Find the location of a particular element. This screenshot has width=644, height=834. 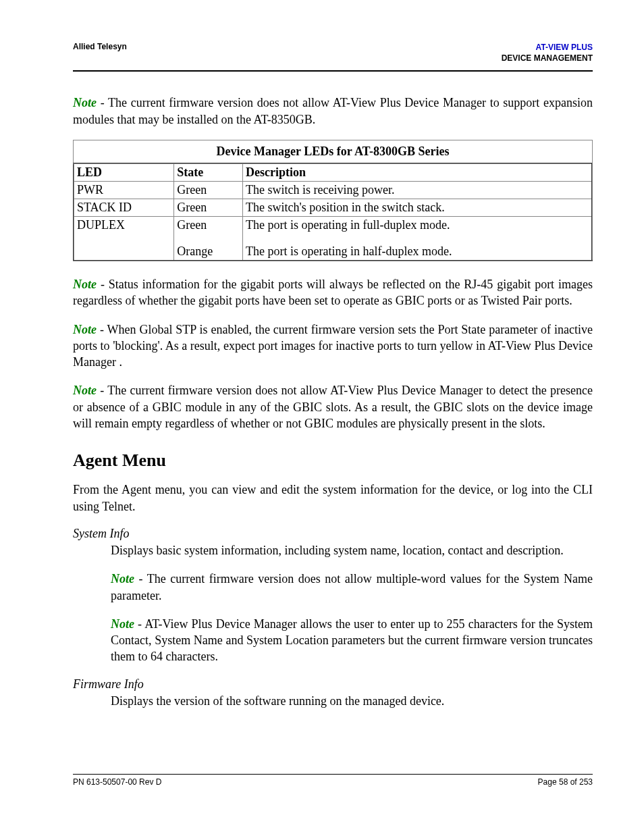

page-header: Allied Telesyn AT-VIEW PLUS DEVICE MANAG… is located at coordinates (333, 57).